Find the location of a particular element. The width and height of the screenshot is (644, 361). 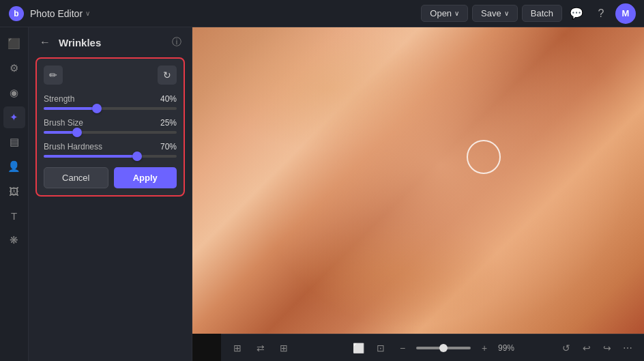

panel-header: ← Wrinkles ⓘ is located at coordinates (111, 42).